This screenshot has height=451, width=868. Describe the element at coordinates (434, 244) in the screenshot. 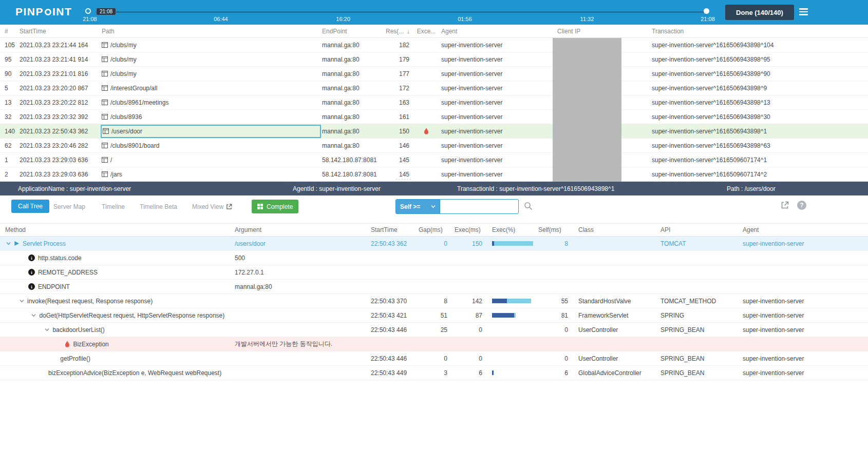

I see `call-tree-row: Servlet Process/users/door22:50:43 36201…` at that location.